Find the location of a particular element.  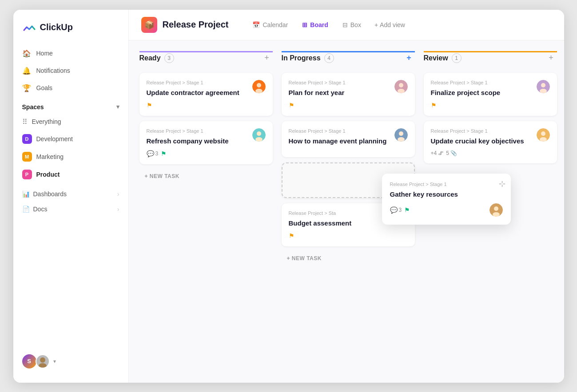

sidebar-item-dashboards: 📊 Dashboards › is located at coordinates (71, 194).